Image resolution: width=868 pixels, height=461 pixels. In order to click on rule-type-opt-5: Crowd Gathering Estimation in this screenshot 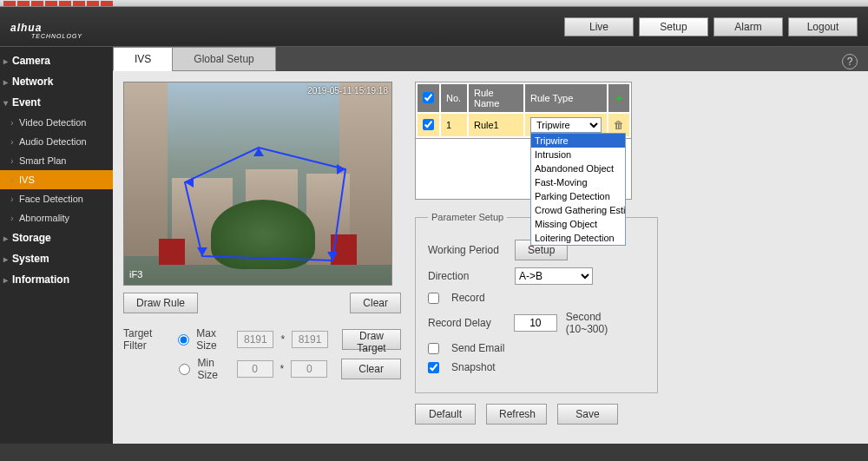, I will do `click(578, 210)`.